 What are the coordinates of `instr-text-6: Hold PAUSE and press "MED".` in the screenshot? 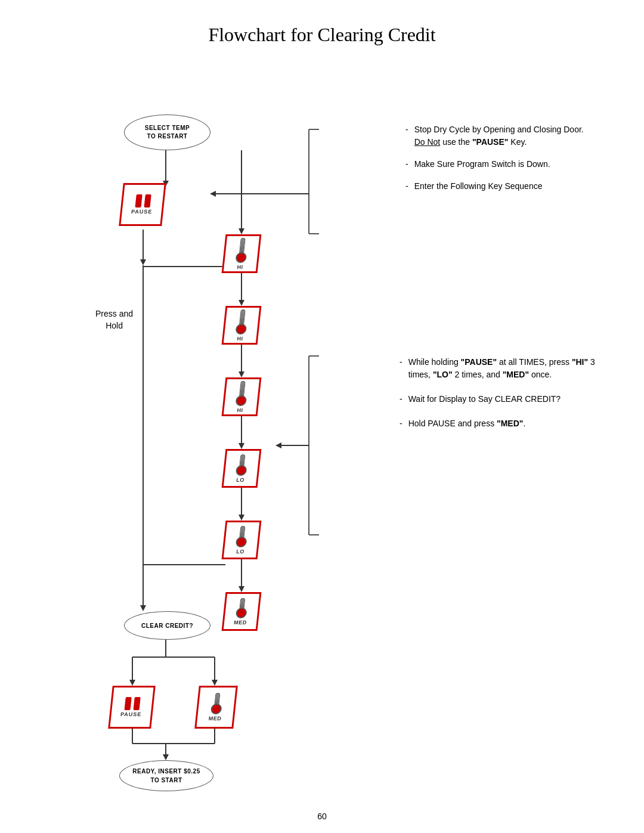 It's located at (467, 423).